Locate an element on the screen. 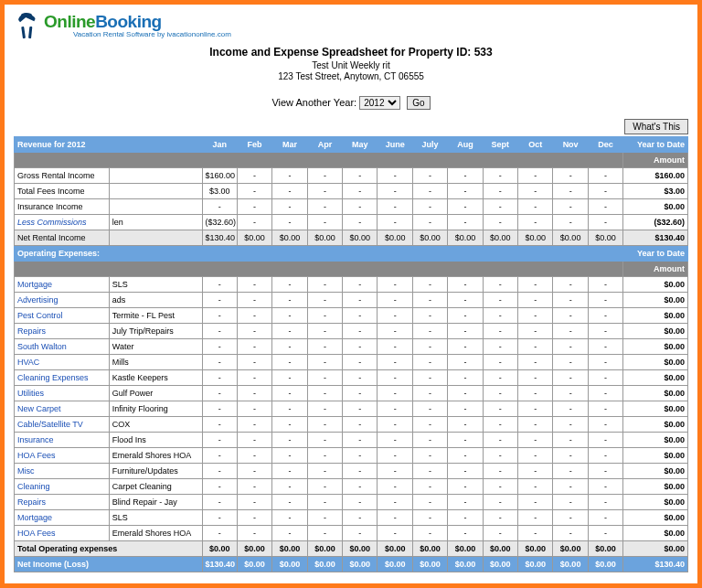  row-label: Advertising is located at coordinates (62, 300).